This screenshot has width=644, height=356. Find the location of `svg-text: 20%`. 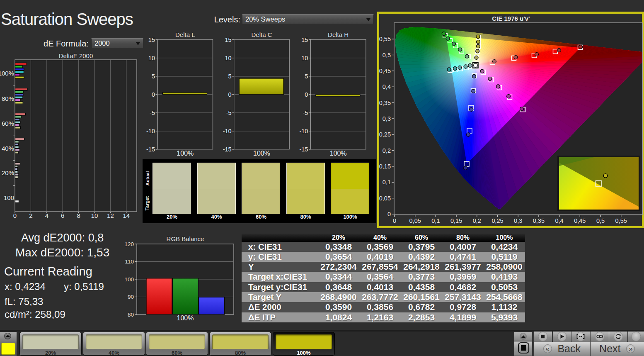

svg-text: 20% is located at coordinates (8, 173).